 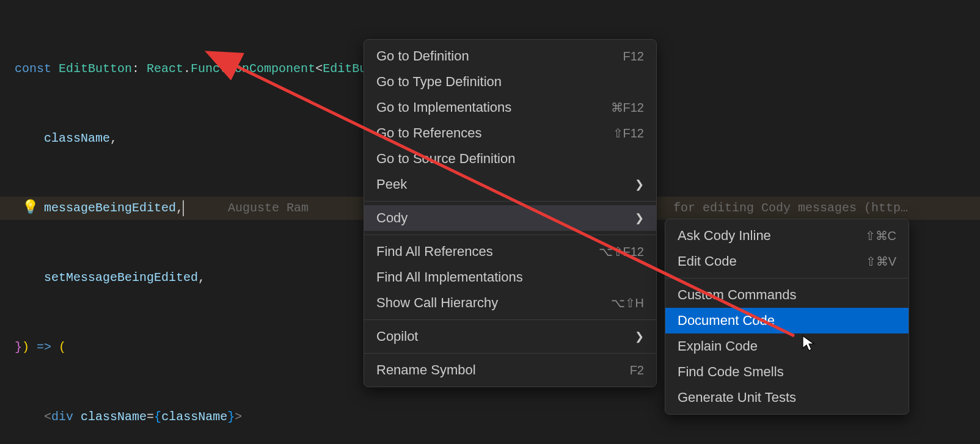 I want to click on submenu-item-generate-unit-tests: Generate Unit Tests, so click(x=787, y=398).